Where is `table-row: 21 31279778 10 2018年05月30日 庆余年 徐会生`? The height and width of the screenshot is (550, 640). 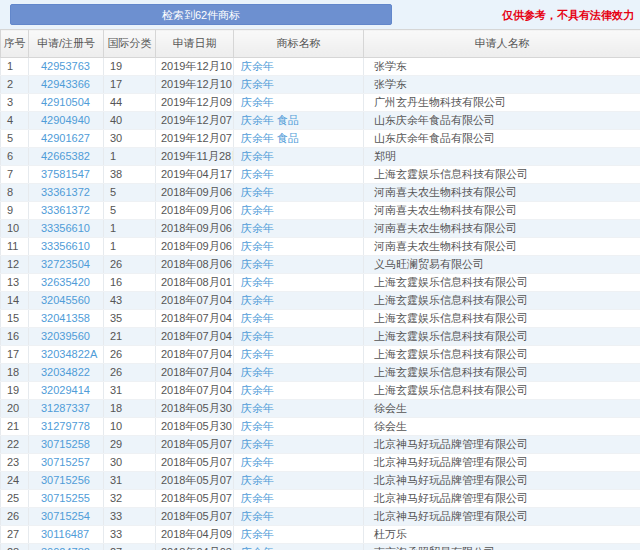
table-row: 21 31279778 10 2018年05月30日 庆余年 徐会生 is located at coordinates (320, 427).